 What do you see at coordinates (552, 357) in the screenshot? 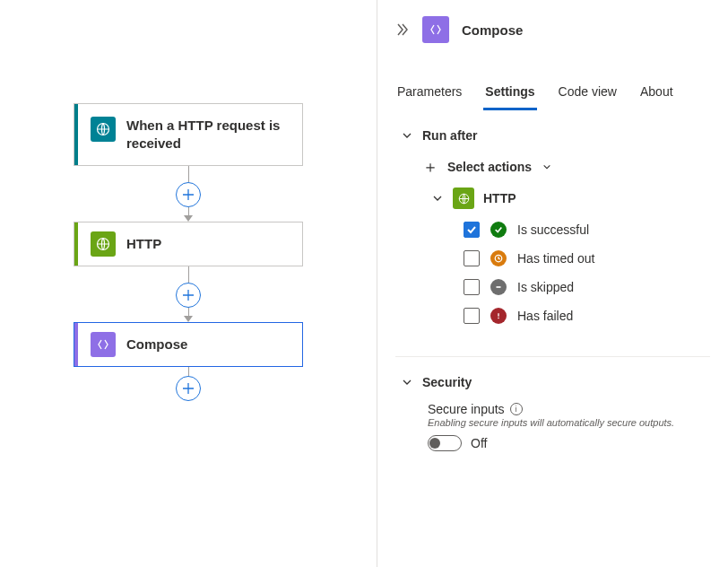
I see `section-divider` at bounding box center [552, 357].